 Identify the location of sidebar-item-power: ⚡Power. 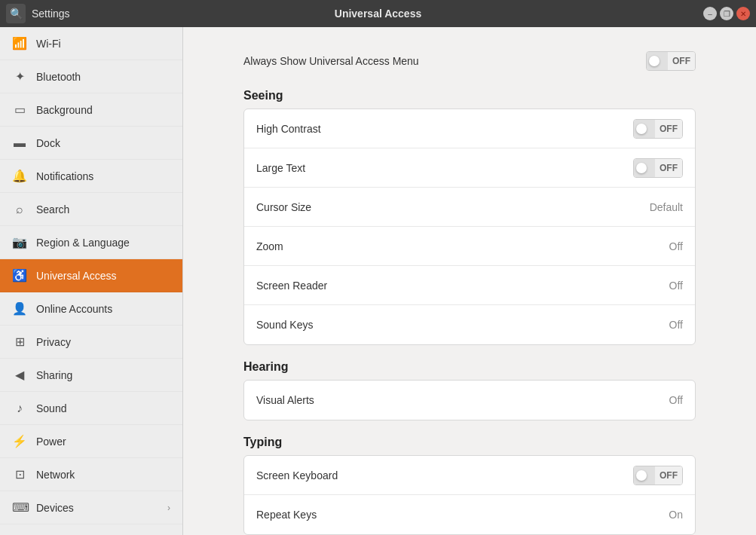
(91, 442).